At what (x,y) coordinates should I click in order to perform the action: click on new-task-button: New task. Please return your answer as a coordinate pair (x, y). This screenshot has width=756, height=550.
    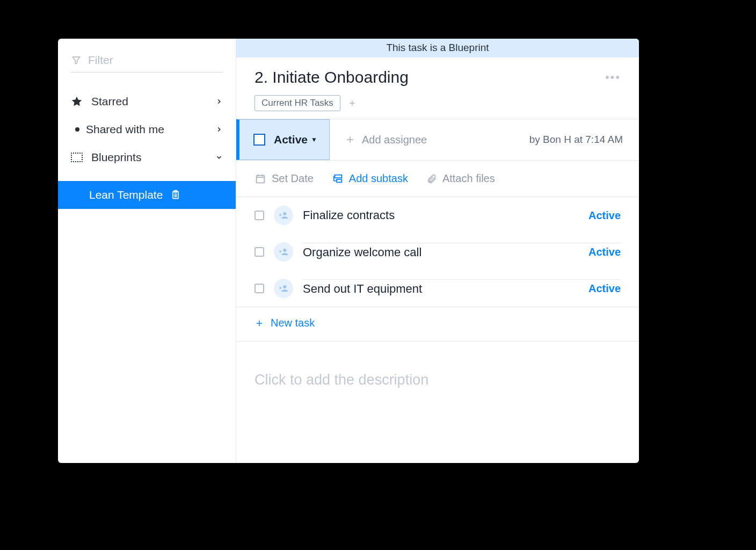
    Looking at the image, I should click on (438, 324).